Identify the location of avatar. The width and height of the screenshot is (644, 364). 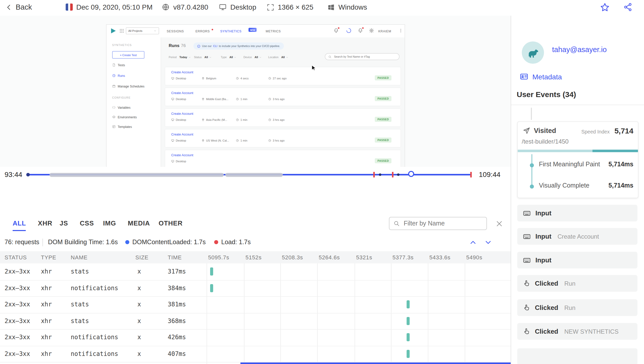
(533, 53).